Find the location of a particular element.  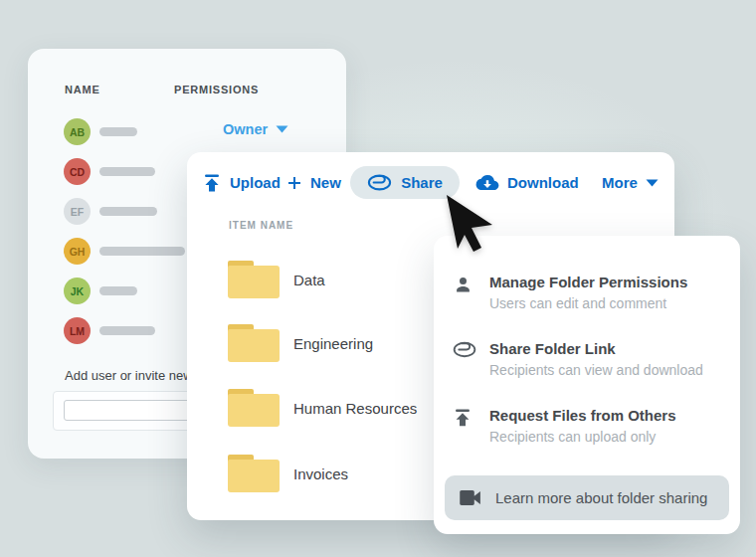

user-row: GH is located at coordinates (124, 251).